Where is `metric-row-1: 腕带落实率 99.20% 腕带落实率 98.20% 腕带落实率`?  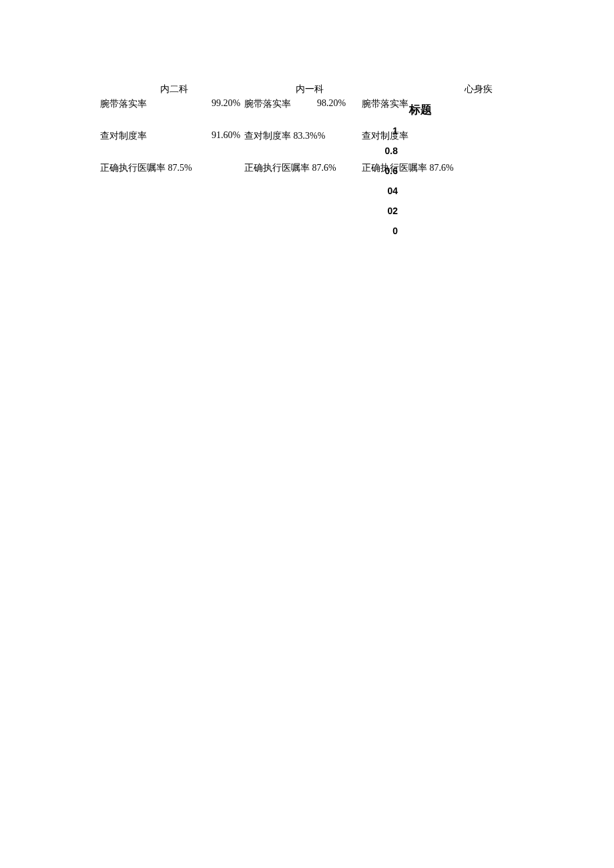 metric-row-1: 腕带落实率 99.20% 腕带落实率 98.20% 腕带落实率 is located at coordinates (328, 105).